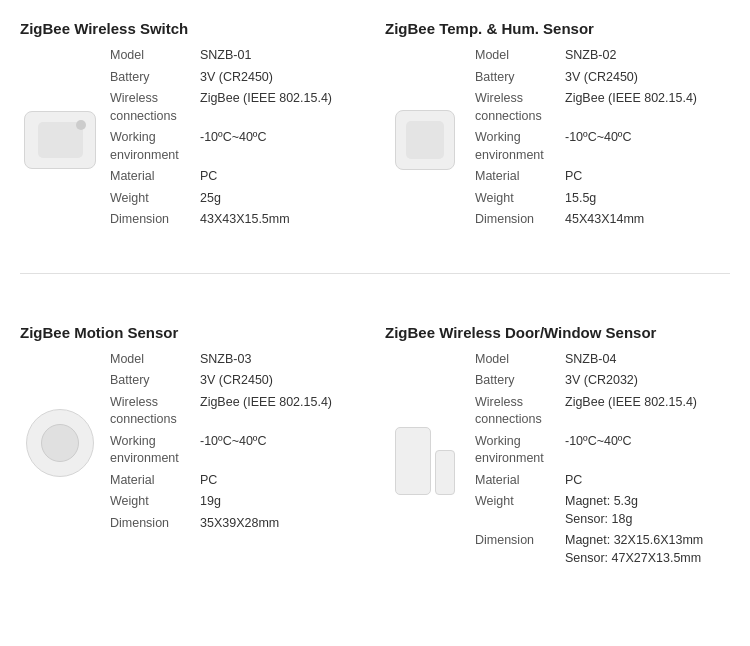 Image resolution: width=750 pixels, height=646 pixels. I want to click on spec-value: 43X43X15.5mm, so click(245, 220).